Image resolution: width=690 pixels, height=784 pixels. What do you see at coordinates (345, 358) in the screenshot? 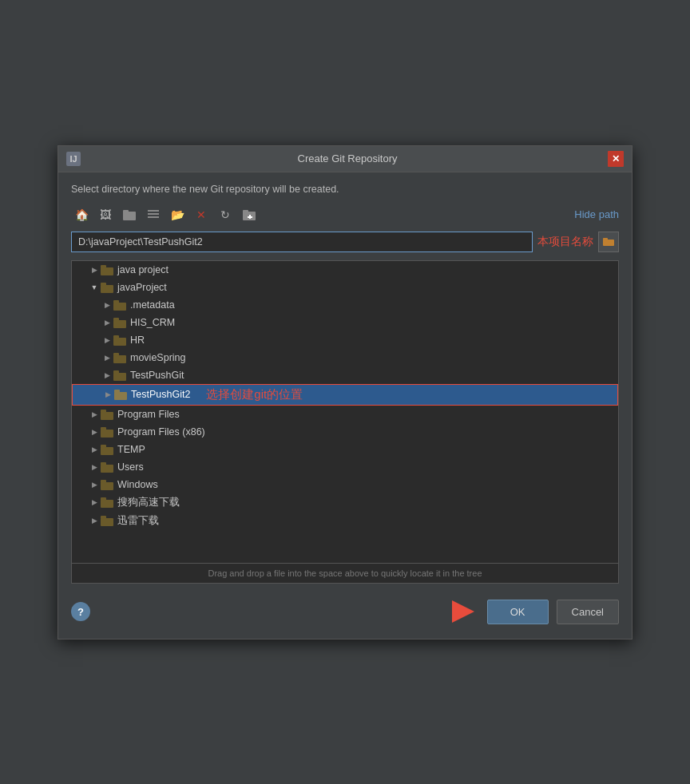
I see `tree-item: ▶movieSpring` at bounding box center [345, 358].